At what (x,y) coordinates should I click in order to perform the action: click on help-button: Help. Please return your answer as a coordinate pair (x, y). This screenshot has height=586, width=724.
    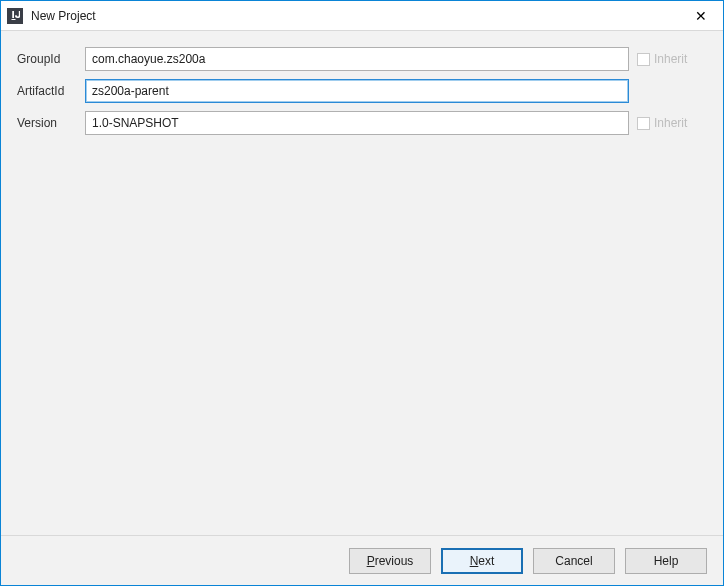
    Looking at the image, I should click on (666, 561).